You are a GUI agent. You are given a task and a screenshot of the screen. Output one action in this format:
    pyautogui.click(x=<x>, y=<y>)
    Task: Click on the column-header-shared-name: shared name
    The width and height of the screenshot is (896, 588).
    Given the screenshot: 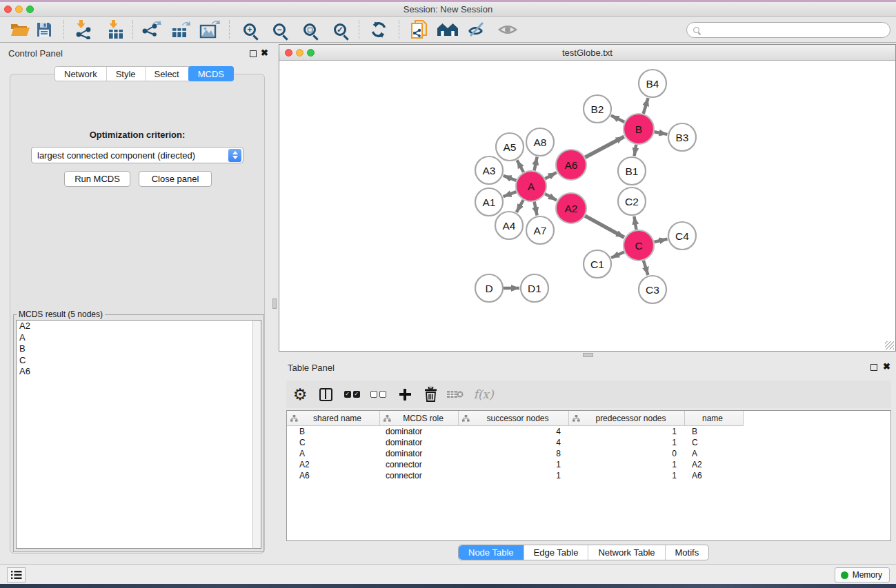 What is the action you would take?
    pyautogui.click(x=334, y=418)
    